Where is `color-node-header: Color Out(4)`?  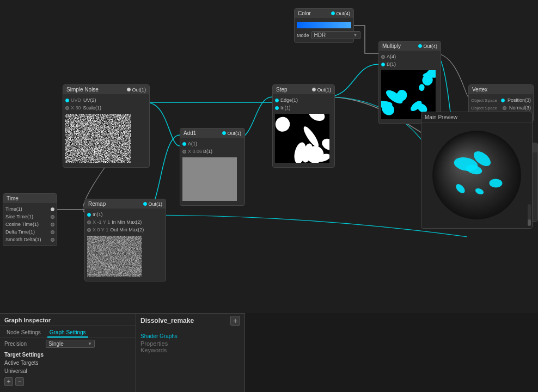 color-node-header: Color Out(4) is located at coordinates (324, 13).